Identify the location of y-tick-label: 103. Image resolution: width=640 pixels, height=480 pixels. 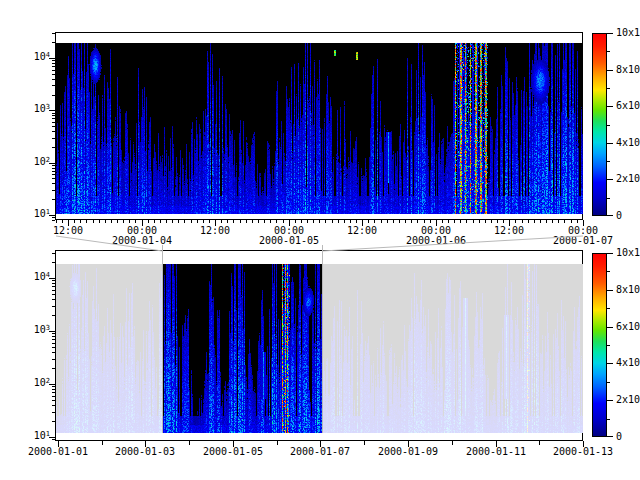
(34, 110).